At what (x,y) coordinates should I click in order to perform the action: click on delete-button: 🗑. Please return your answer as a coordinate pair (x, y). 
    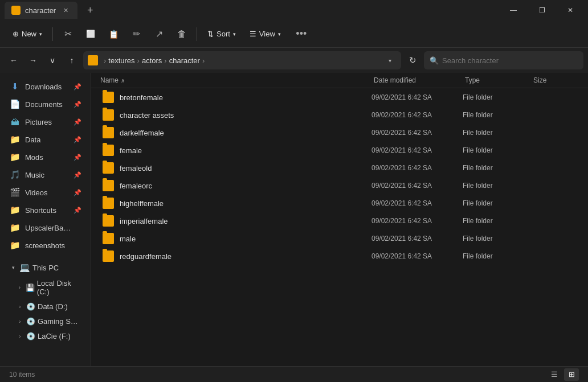
    Looking at the image, I should click on (182, 34).